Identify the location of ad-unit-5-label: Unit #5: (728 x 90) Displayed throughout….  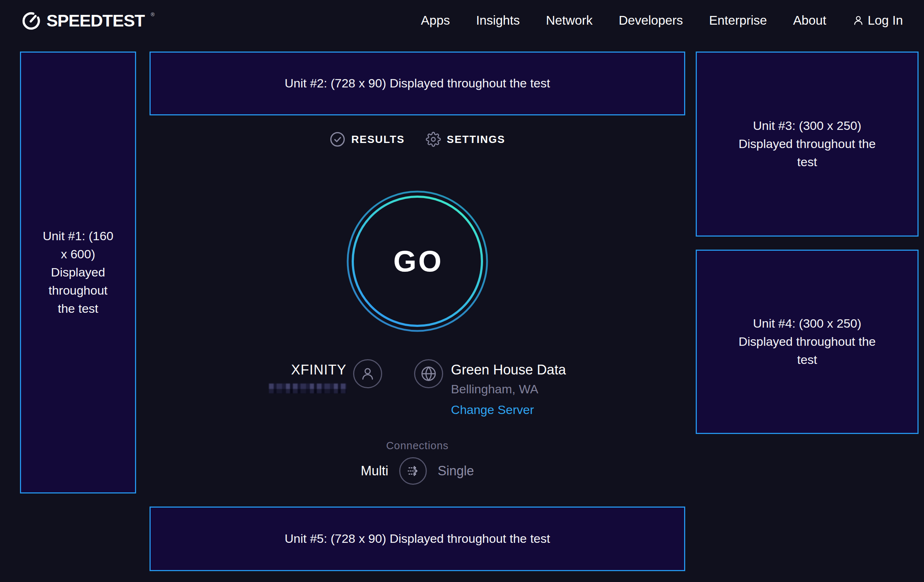
(417, 539).